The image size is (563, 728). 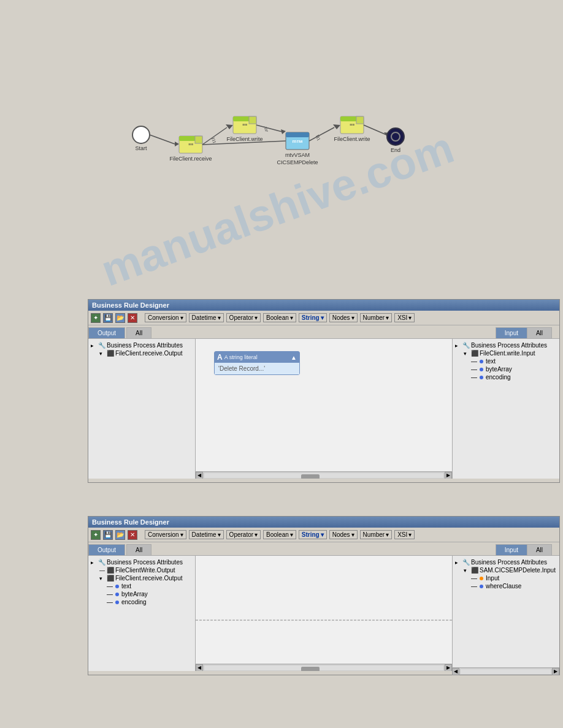 I want to click on open-icon: 📂, so click(x=120, y=318).